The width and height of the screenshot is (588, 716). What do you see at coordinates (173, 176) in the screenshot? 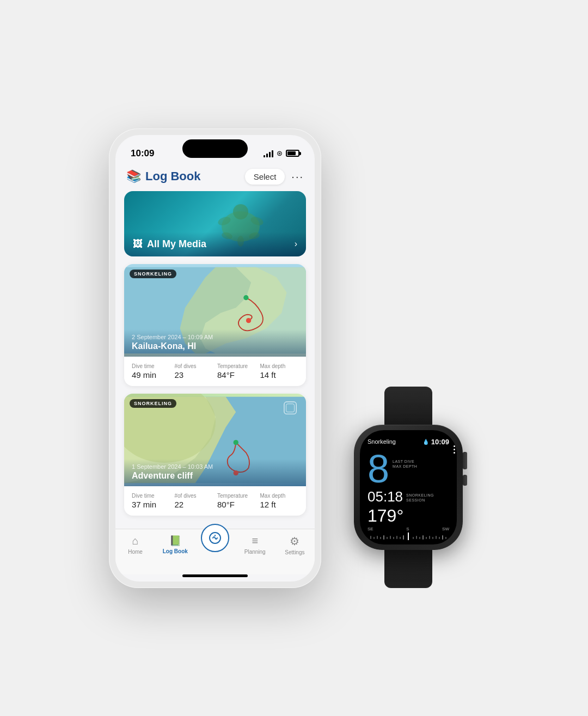
I see `page-title: Log Book` at bounding box center [173, 176].